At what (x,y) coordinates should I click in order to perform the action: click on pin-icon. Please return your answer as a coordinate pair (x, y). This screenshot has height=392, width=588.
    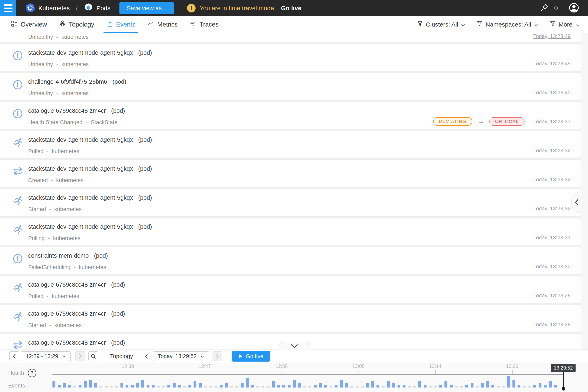
    Looking at the image, I should click on (544, 8).